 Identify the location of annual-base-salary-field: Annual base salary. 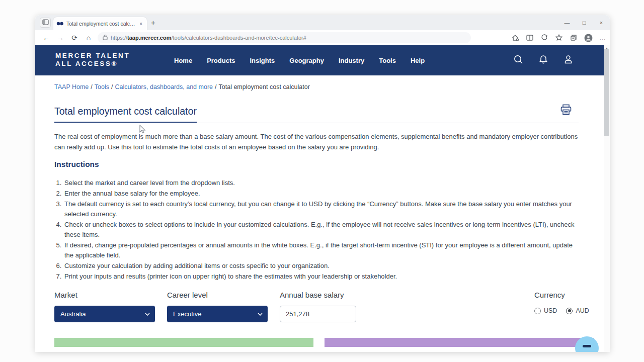
(318, 307).